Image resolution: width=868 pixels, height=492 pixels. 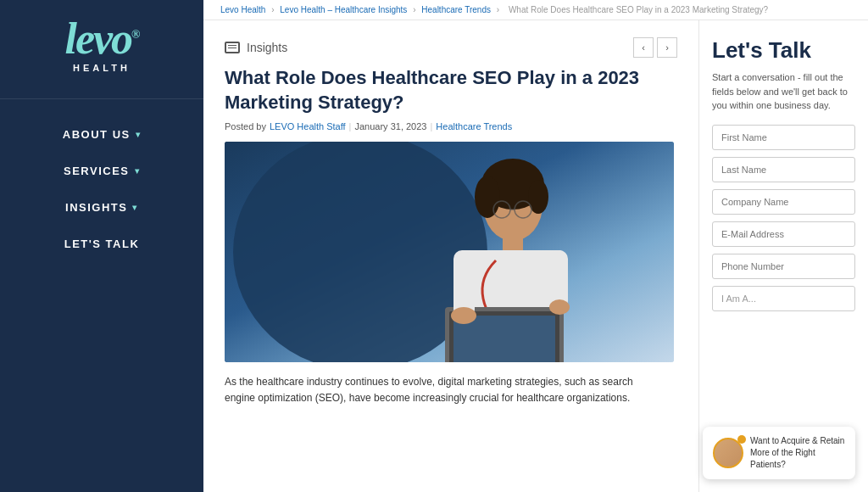 What do you see at coordinates (102, 134) in the screenshot?
I see `nav-item-about: ABOUT US ▾` at bounding box center [102, 134].